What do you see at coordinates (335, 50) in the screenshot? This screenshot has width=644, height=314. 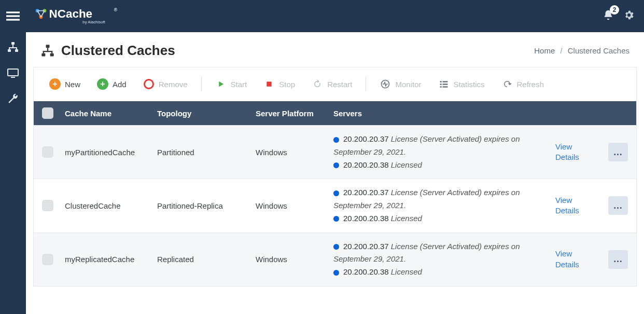 I see `page-header: Clustered Caches Home / Clustered Caches` at bounding box center [335, 50].